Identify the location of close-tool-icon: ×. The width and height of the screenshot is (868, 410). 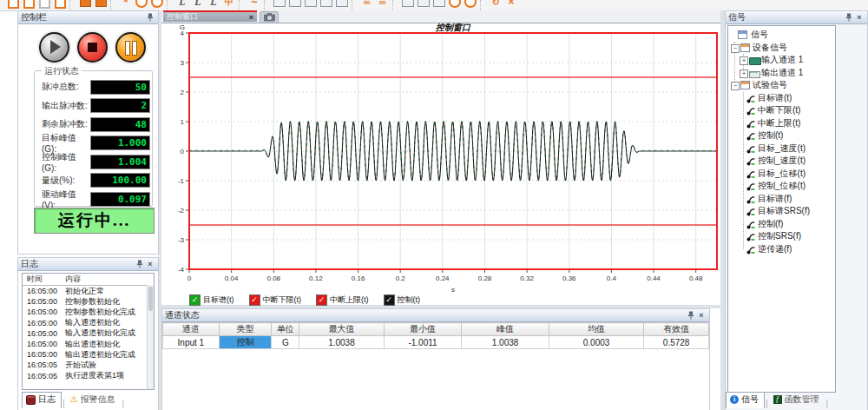
(511, 5).